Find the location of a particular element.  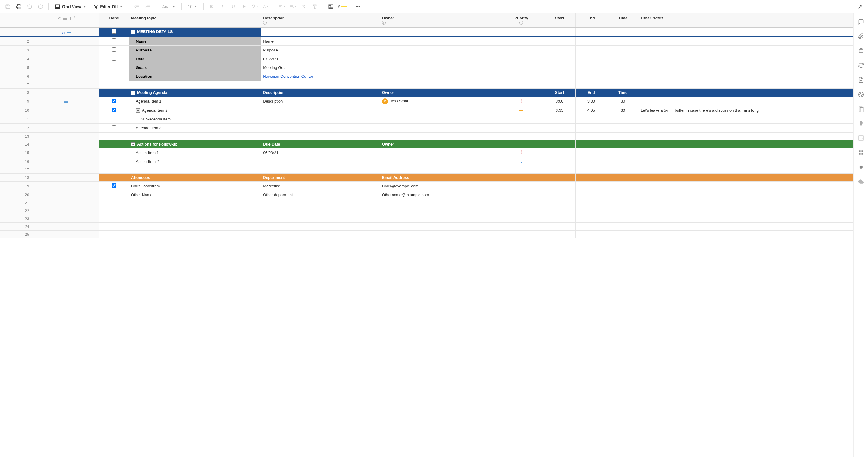

col-header-owner: Owneri is located at coordinates (439, 21).